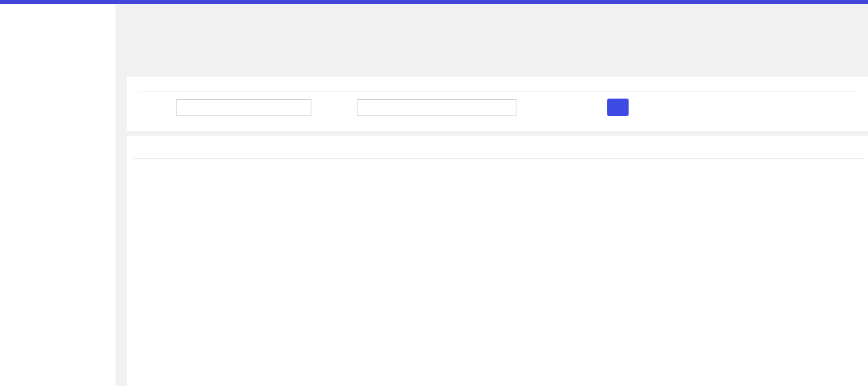 The height and width of the screenshot is (386, 868). What do you see at coordinates (498, 104) in the screenshot?
I see `fraud-system-account-card` at bounding box center [498, 104].